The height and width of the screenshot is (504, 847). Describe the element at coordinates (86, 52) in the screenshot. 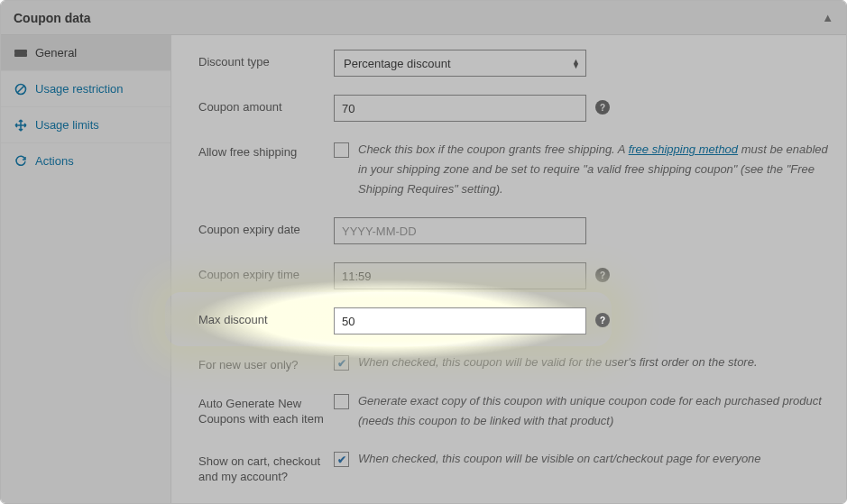

I see `tab-general: General` at that location.